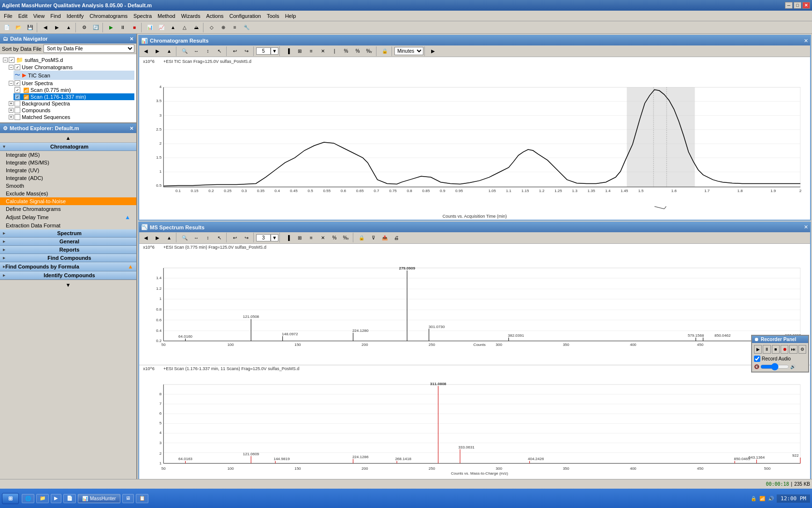  I want to click on section-find-compounds: ▸ Find Compounds, so click(68, 258).